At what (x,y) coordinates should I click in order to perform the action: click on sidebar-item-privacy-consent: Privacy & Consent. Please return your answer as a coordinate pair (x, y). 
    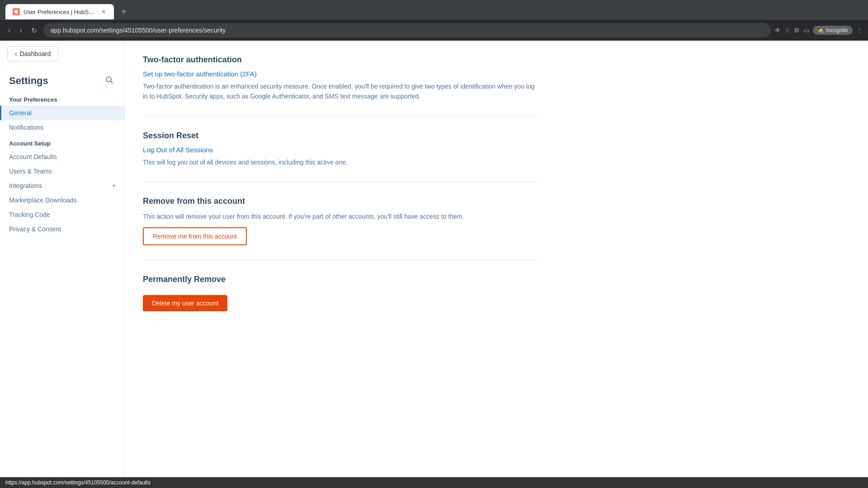
    Looking at the image, I should click on (62, 229).